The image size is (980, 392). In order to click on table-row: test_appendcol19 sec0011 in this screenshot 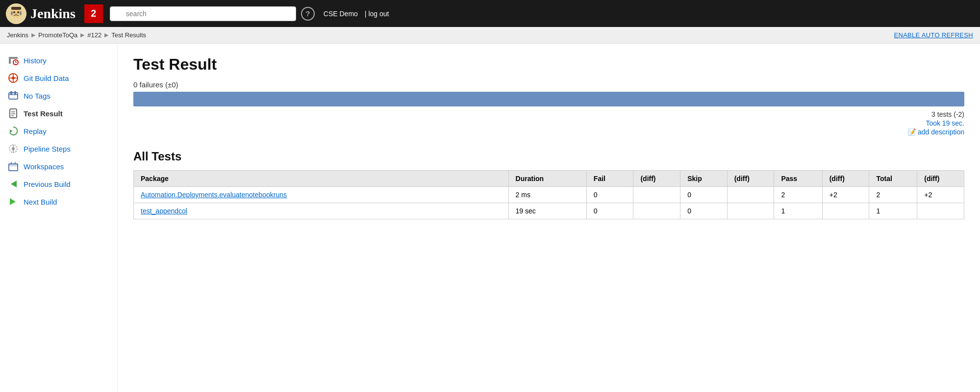, I will do `click(549, 211)`.